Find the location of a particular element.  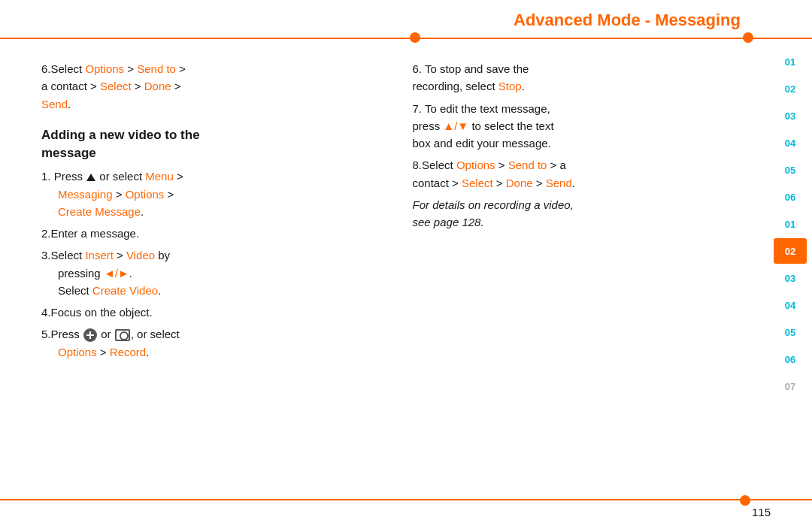

arrow-up-icon is located at coordinates (91, 177).